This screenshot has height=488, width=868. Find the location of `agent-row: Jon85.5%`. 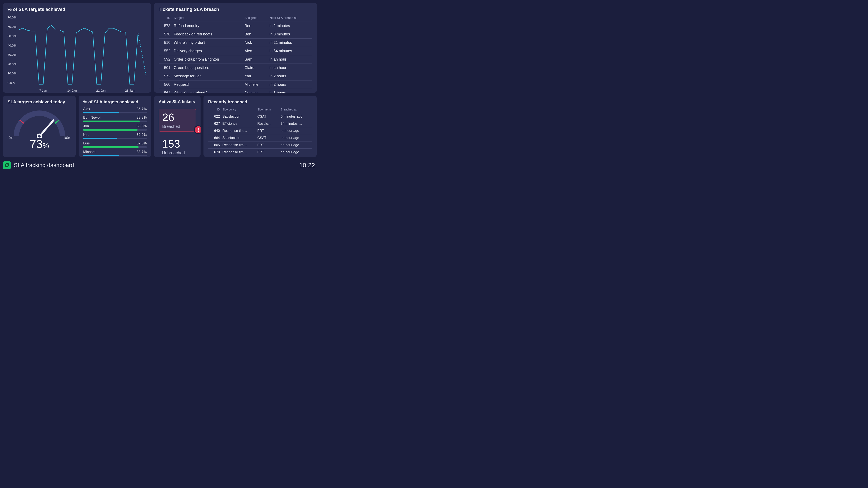

agent-row: Jon85.5% is located at coordinates (115, 127).